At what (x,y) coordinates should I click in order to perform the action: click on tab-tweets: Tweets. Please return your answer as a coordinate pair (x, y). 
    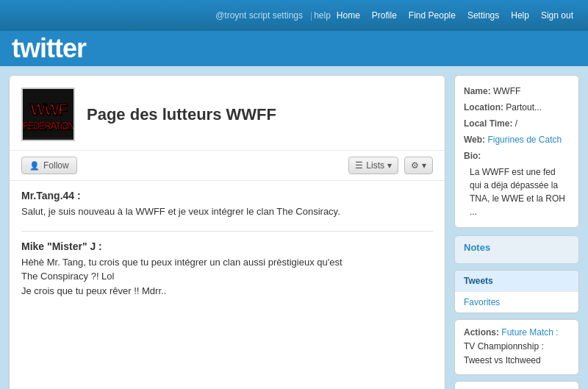
    Looking at the image, I should click on (517, 281).